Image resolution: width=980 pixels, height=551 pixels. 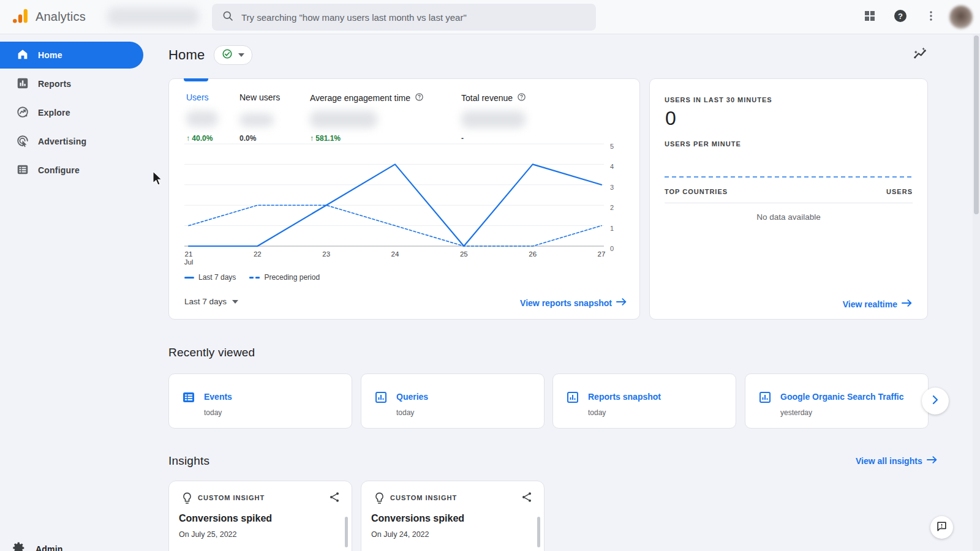 What do you see at coordinates (20, 17) in the screenshot?
I see `analytics-logo-icon` at bounding box center [20, 17].